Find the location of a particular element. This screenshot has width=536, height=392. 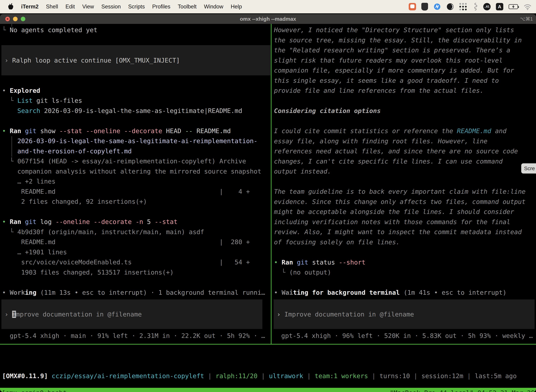

model-status-line-left: gpt-5.4 xhigh · main · 91% left · 2.31M … is located at coordinates (136, 336).